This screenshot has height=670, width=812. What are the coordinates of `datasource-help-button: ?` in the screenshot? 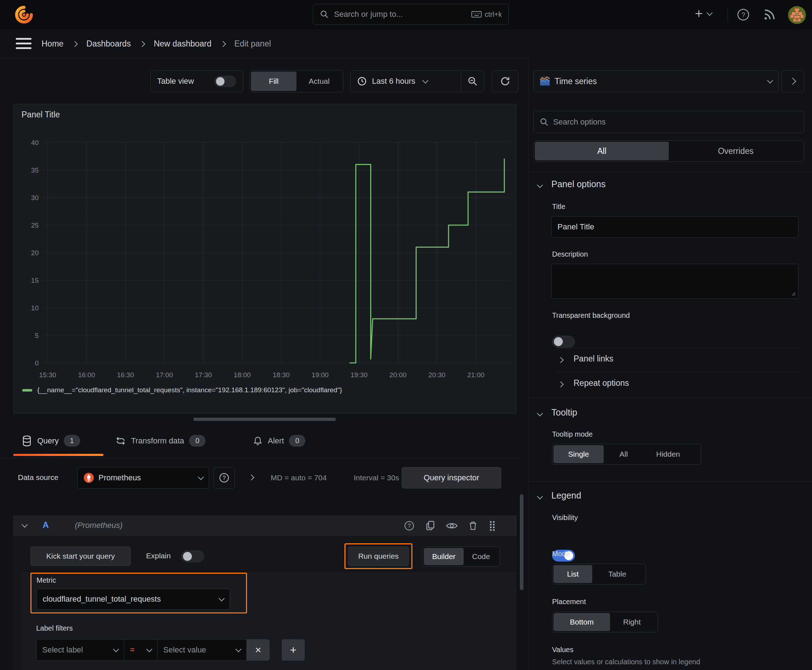 It's located at (224, 478).